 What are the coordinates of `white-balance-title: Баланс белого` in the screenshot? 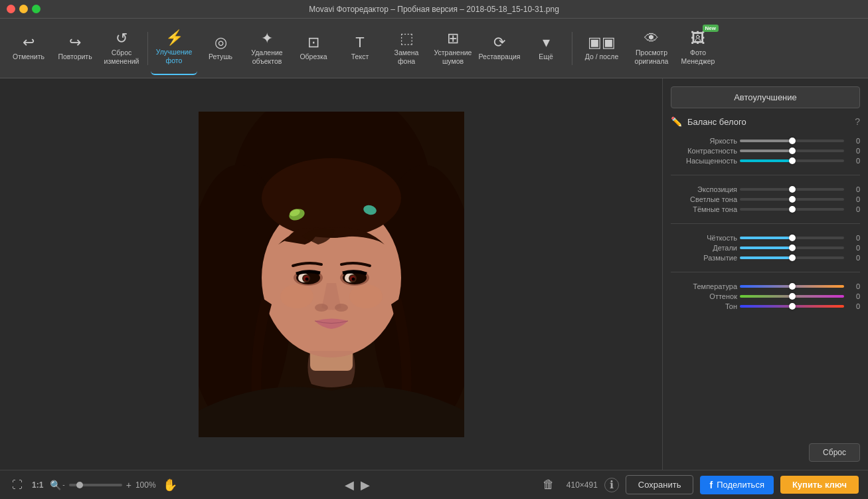 It's located at (768, 122).